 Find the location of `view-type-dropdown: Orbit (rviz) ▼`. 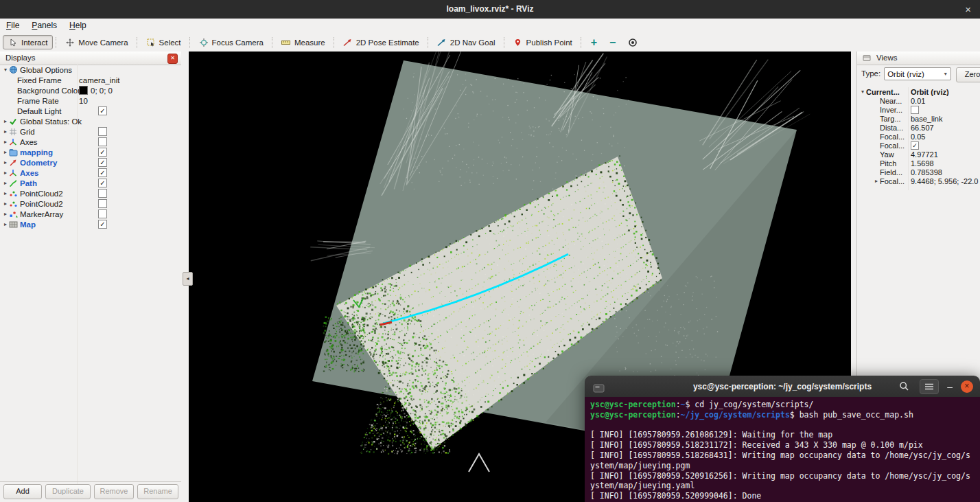

view-type-dropdown: Orbit (rviz) ▼ is located at coordinates (918, 74).